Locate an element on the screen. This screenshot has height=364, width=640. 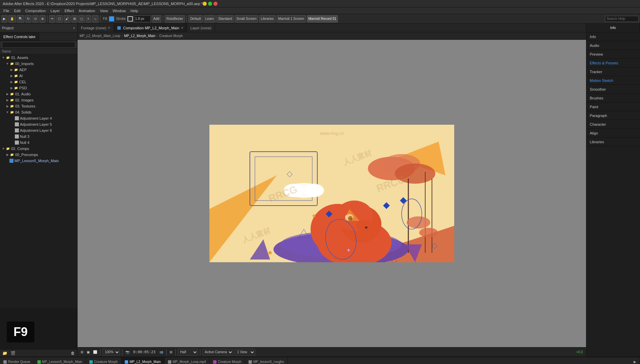
zoom-select: 100% 50% 200% is located at coordinates (111, 352).